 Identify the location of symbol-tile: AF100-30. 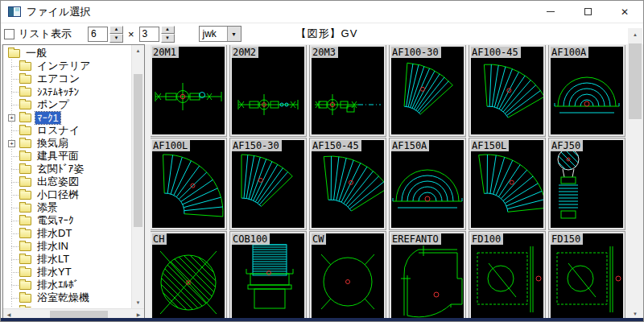
(427, 90).